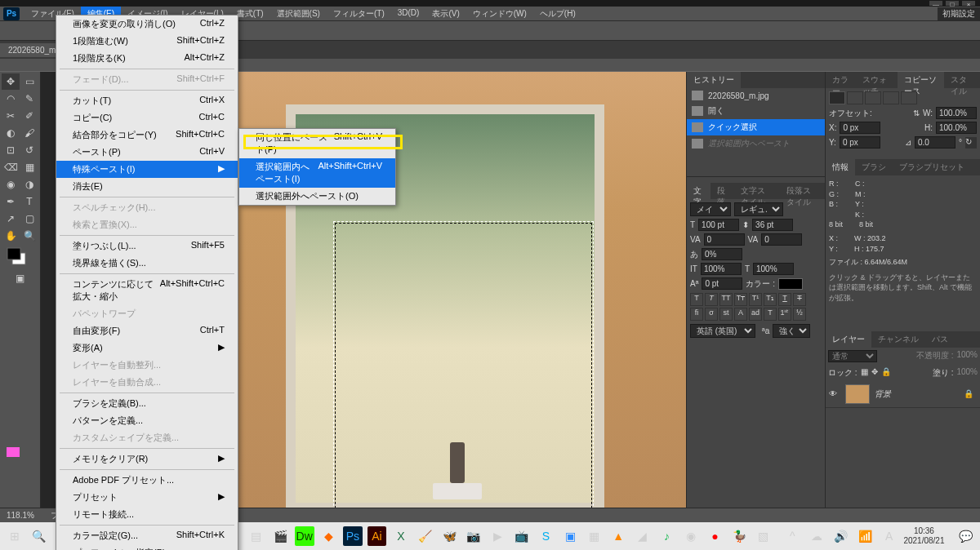 The width and height of the screenshot is (980, 550). Describe the element at coordinates (782, 240) in the screenshot. I see `va-optical-input` at that location.